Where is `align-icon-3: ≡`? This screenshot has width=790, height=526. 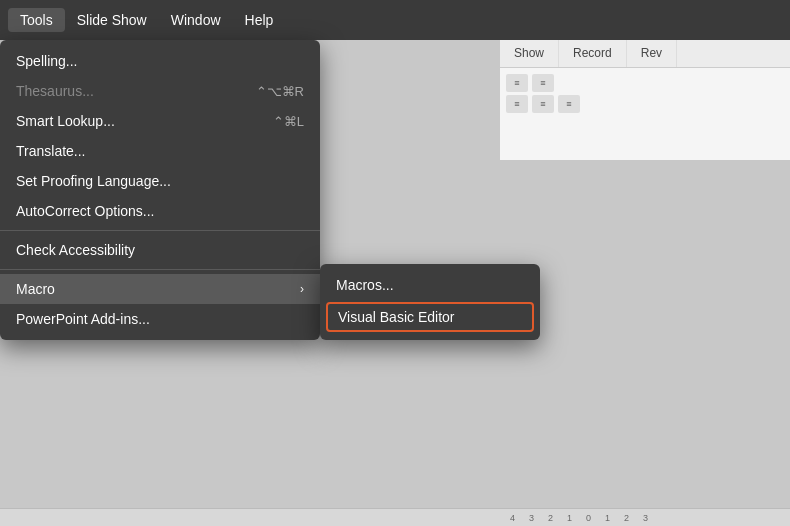 align-icon-3: ≡ is located at coordinates (569, 104).